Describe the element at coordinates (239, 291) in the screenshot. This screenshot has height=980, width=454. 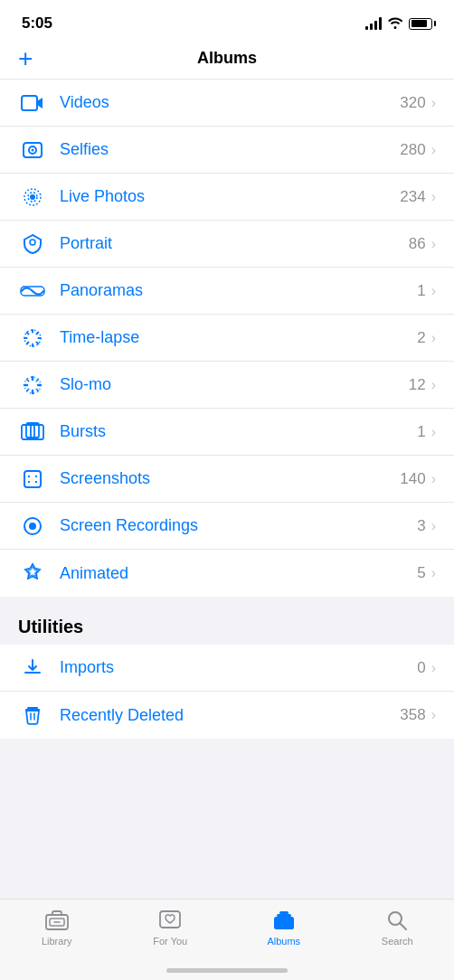
I see `item-label: Panoramas` at that location.